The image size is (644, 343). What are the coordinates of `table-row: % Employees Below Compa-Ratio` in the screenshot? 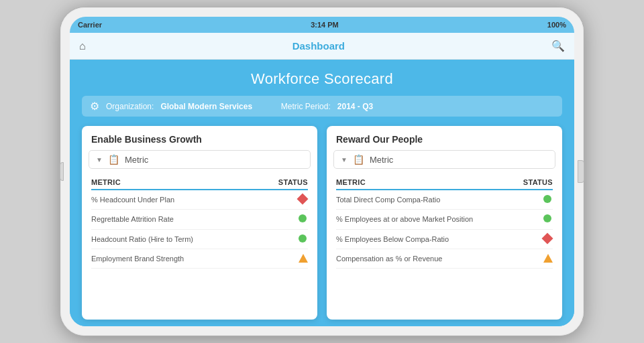 It's located at (444, 240).